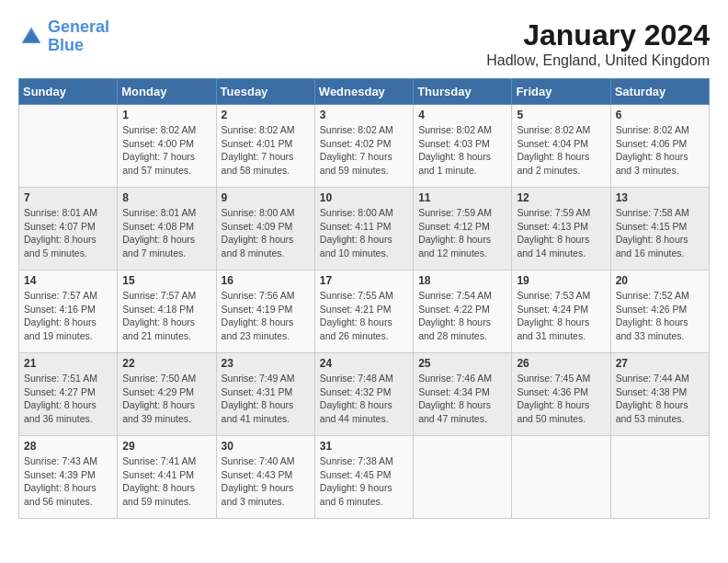  Describe the element at coordinates (462, 363) in the screenshot. I see `day-number: 25` at that location.